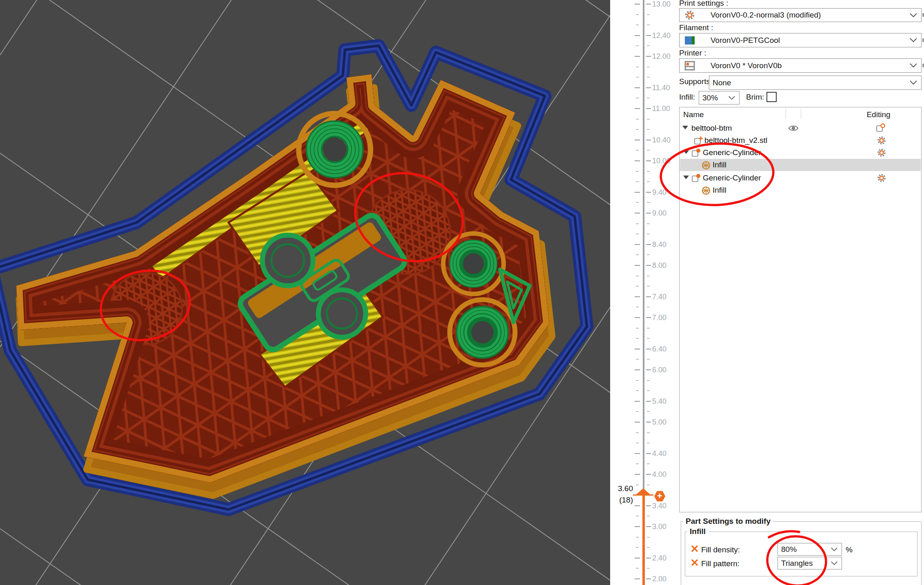 The width and height of the screenshot is (924, 585). I want to click on object-settings-icon, so click(881, 128).